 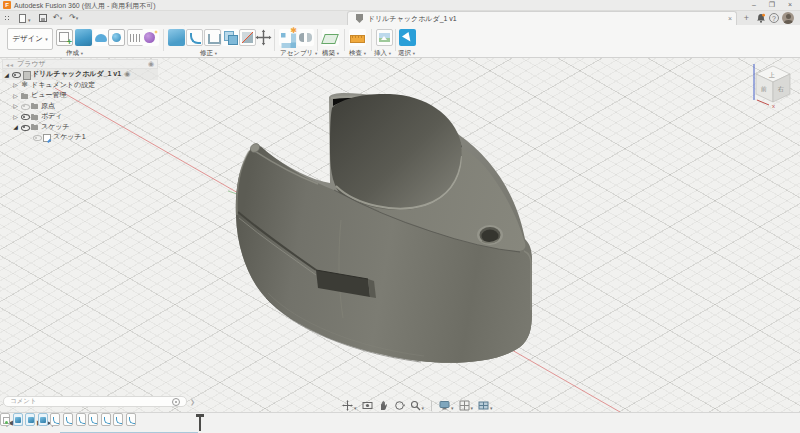 I want to click on construction-plane-button, so click(x=330, y=38).